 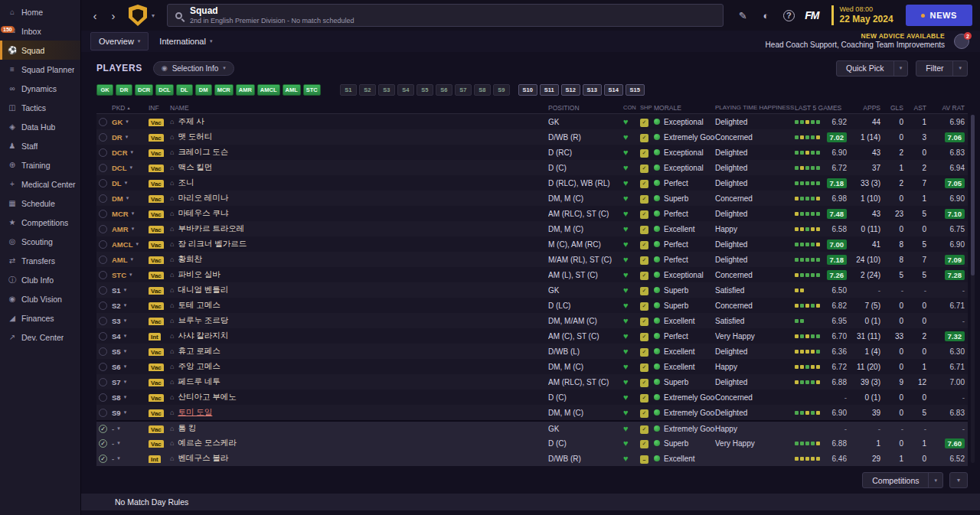 What do you see at coordinates (359, 275) in the screenshot?
I see `player-name-cell: ⌂파비오 실바` at bounding box center [359, 275].